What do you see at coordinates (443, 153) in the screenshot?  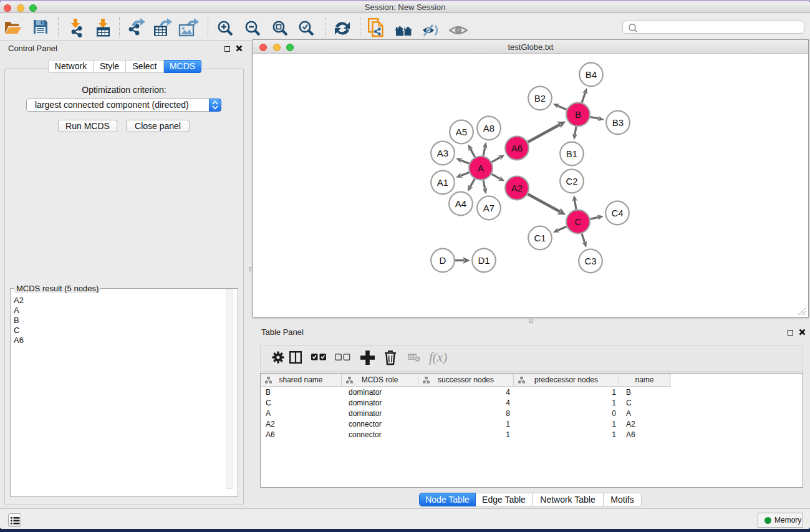 I see `svg-text: A3` at bounding box center [443, 153].